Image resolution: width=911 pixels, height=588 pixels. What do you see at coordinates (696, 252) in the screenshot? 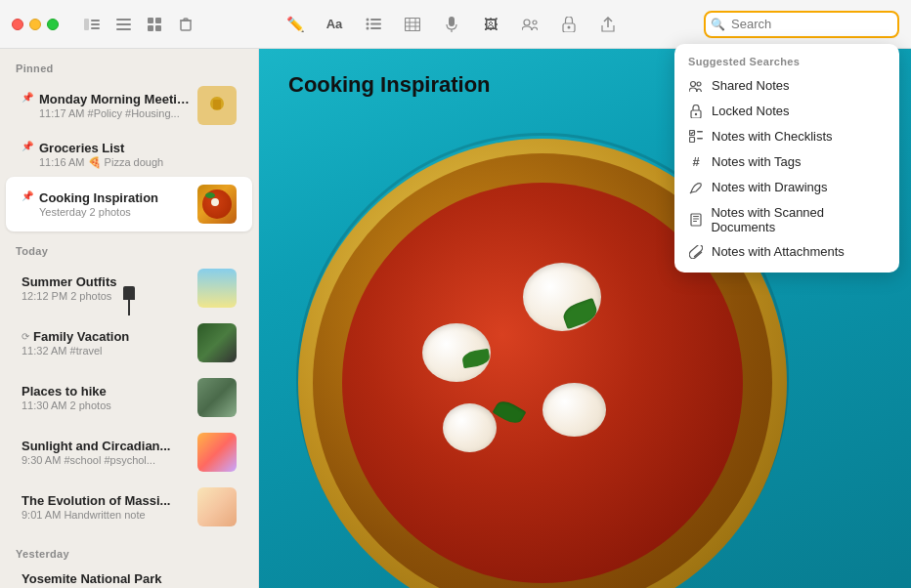
I see `attachments-icon` at bounding box center [696, 252].